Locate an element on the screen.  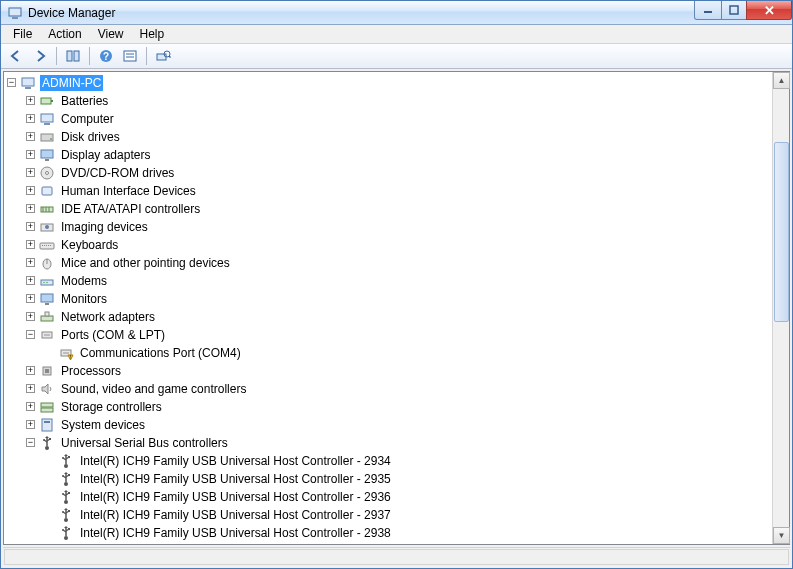
scan-hardware-button is located at coordinates (163, 56).